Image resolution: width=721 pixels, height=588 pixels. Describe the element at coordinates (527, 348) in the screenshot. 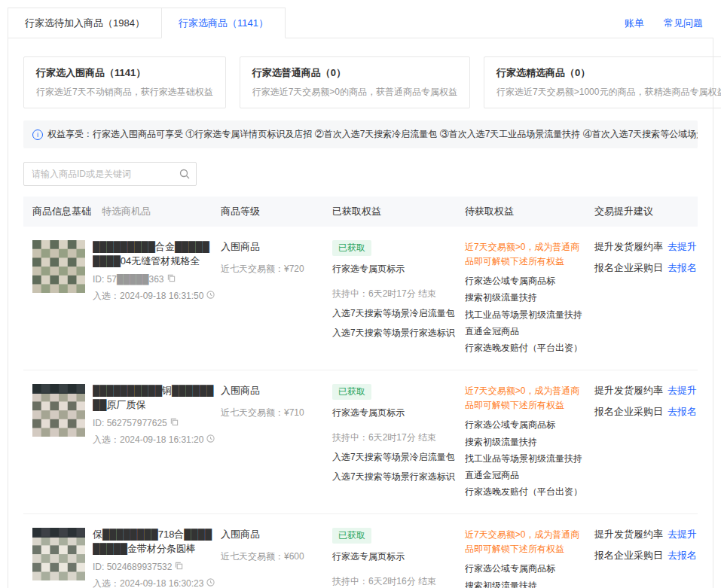

I see `pending-item: 行家选晚发赔付（平台出资）` at that location.